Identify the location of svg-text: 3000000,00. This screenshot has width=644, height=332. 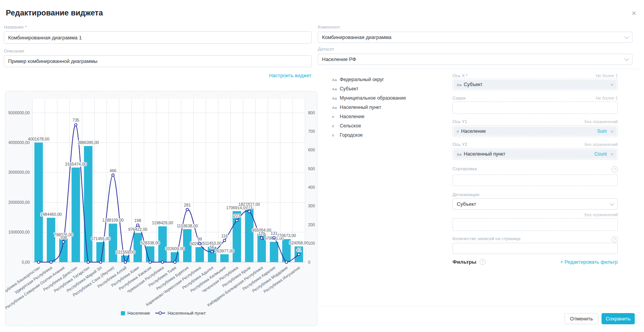
(19, 172).